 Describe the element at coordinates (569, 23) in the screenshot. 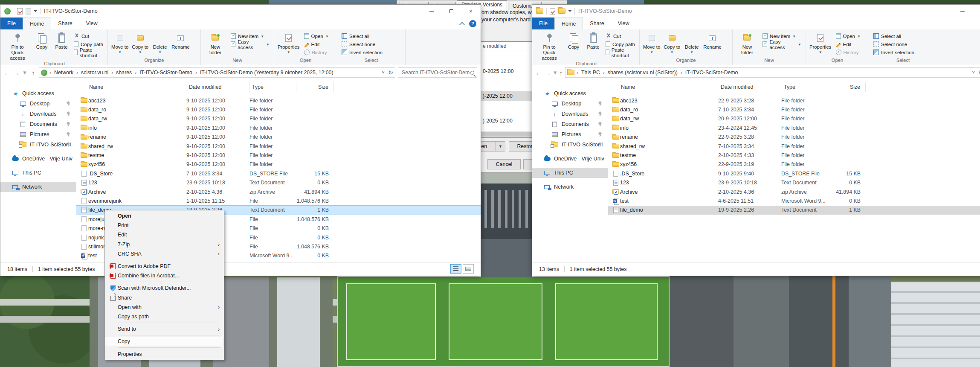

I see `tab-home: Home` at that location.